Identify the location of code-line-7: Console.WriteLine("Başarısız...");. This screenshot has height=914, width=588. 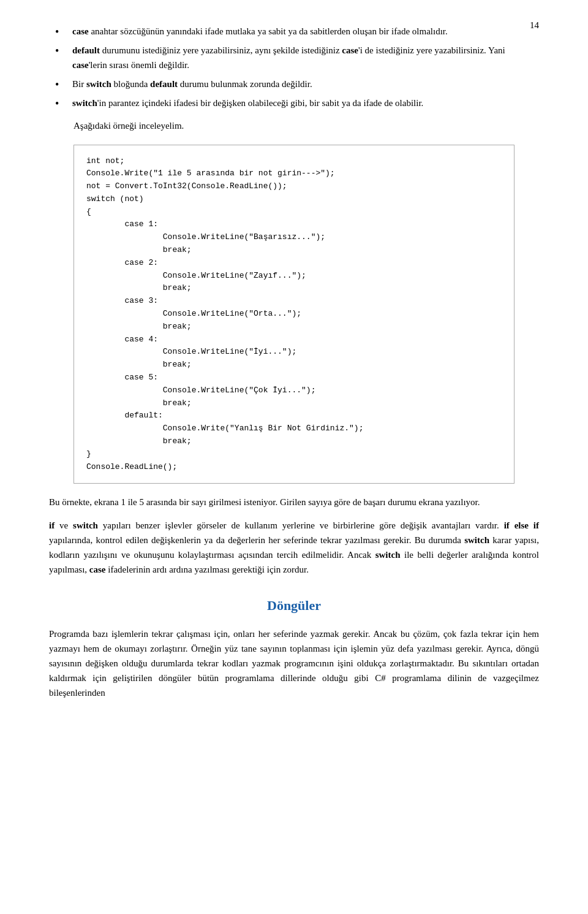
(206, 237).